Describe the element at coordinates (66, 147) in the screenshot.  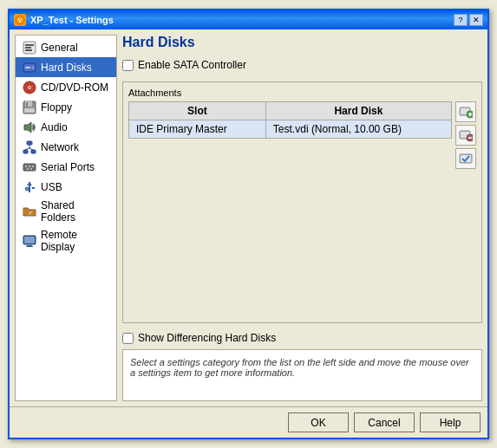
I see `sidebar-item-network: Network` at that location.